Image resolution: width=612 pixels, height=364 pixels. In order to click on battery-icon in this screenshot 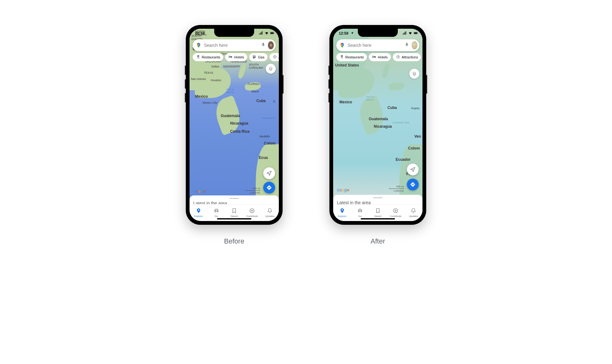, I will do `click(416, 34)`.